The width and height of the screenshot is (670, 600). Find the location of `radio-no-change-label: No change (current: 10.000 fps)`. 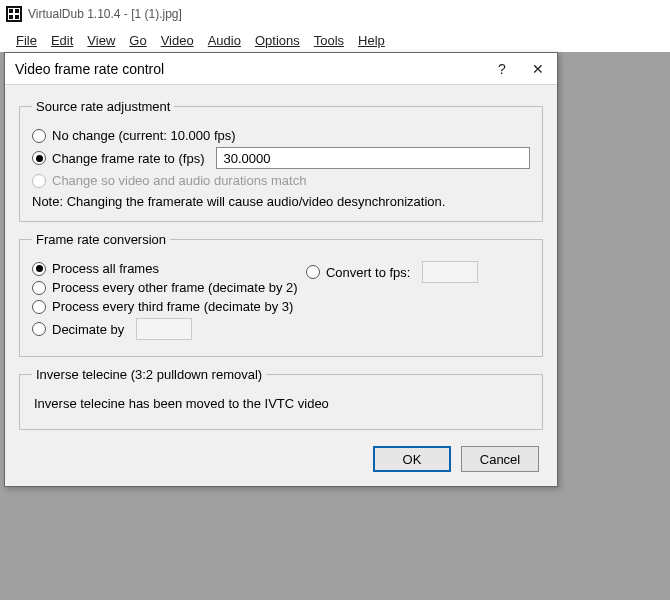

radio-no-change-label: No change (current: 10.000 fps) is located at coordinates (144, 136).